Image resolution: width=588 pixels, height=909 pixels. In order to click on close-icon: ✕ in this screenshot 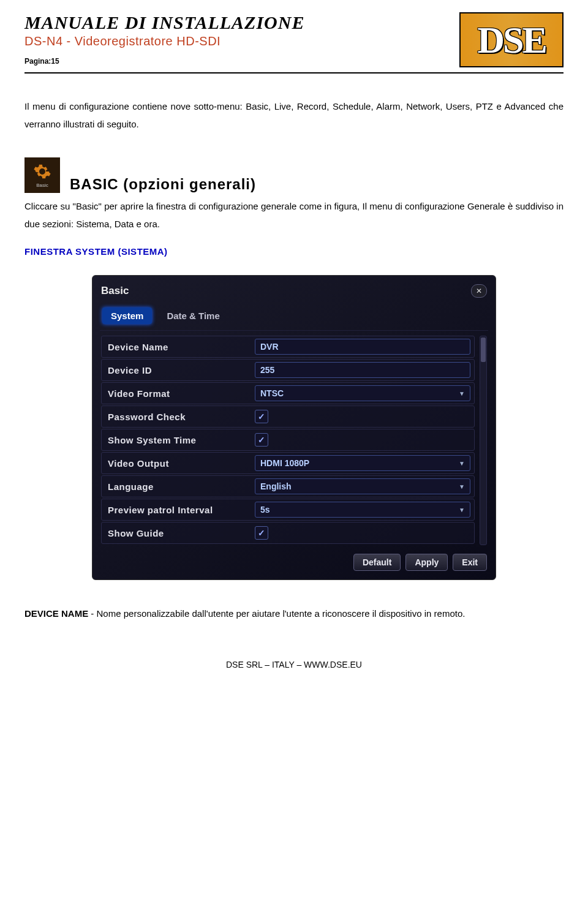, I will do `click(479, 291)`.